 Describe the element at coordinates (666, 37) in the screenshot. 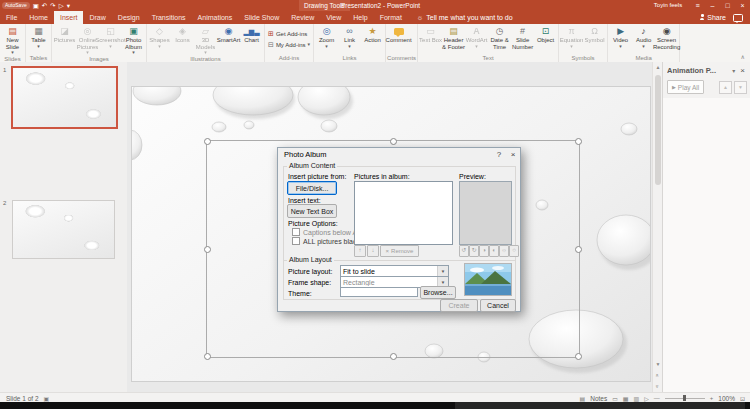

I see `screen-recording-button: ◉ Screen Recording` at that location.